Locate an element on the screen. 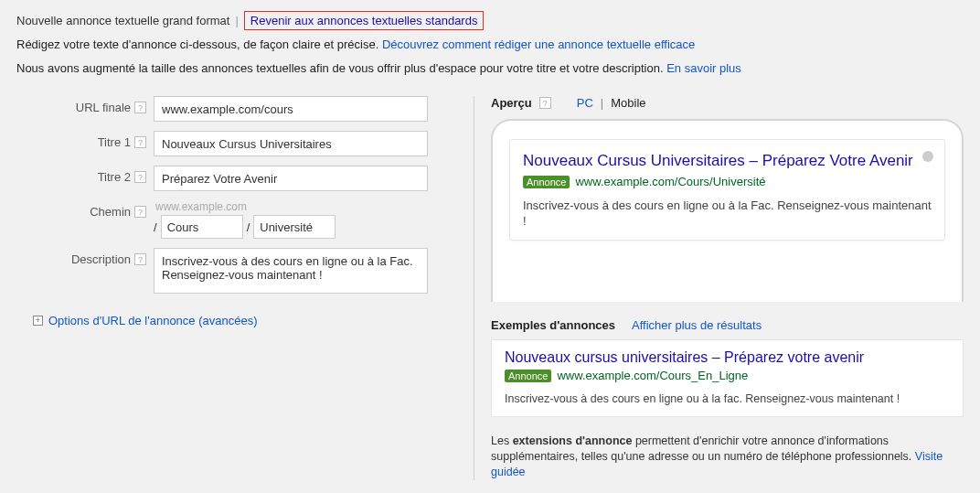  title2-input is located at coordinates (291, 178).